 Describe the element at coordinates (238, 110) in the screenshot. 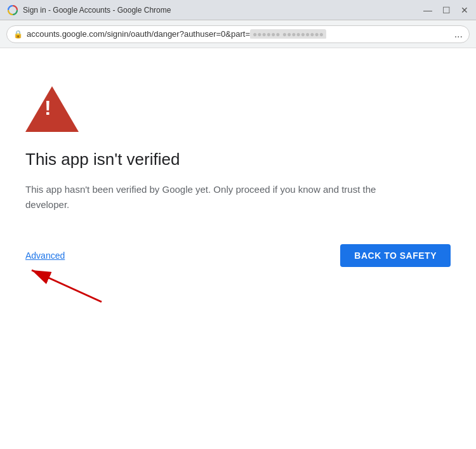

I see `warning-icon-container` at that location.